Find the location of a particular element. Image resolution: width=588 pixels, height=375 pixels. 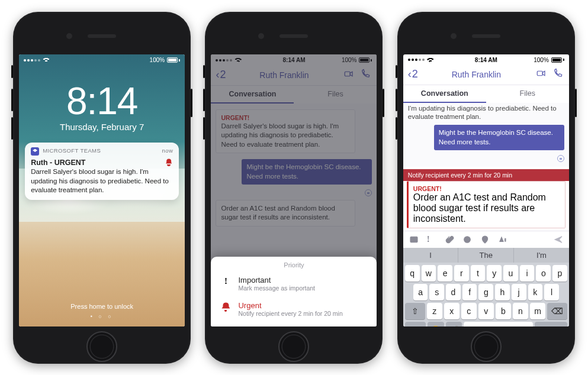

important-label: Important is located at coordinates (277, 280).